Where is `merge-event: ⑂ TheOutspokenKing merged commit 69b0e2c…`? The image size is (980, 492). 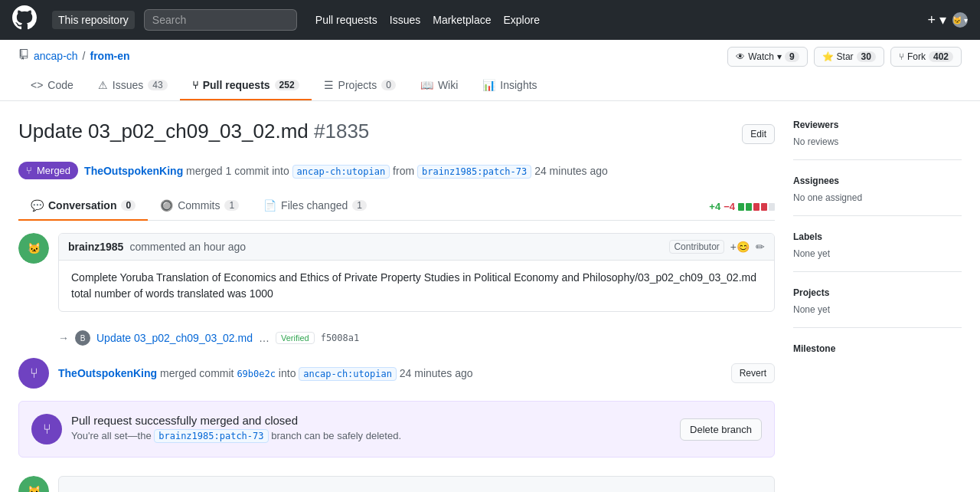 merge-event: ⑂ TheOutspokenKing merged commit 69b0e2c… is located at coordinates (397, 373).